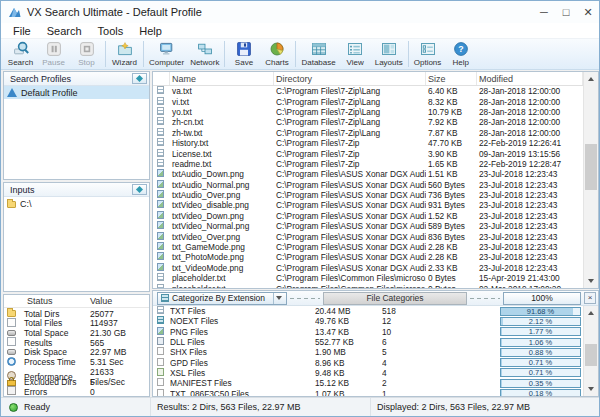 This screenshot has width=600, height=417. Describe the element at coordinates (350, 257) in the screenshot. I see `file-directory: C:\Program Files\ASUS Xonar DGX Audio...` at that location.